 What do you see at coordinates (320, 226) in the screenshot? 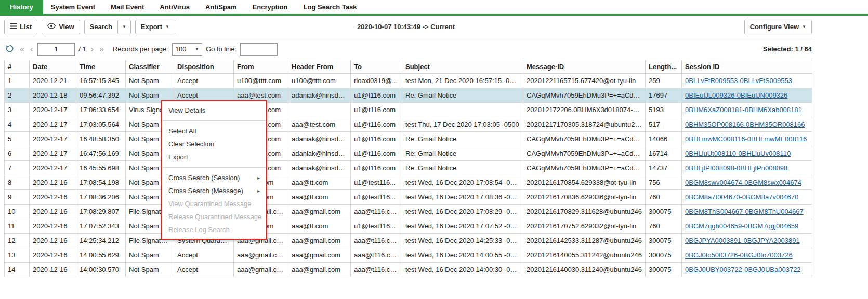
I see `cell-header-from: aaa@tt.com` at bounding box center [320, 226].